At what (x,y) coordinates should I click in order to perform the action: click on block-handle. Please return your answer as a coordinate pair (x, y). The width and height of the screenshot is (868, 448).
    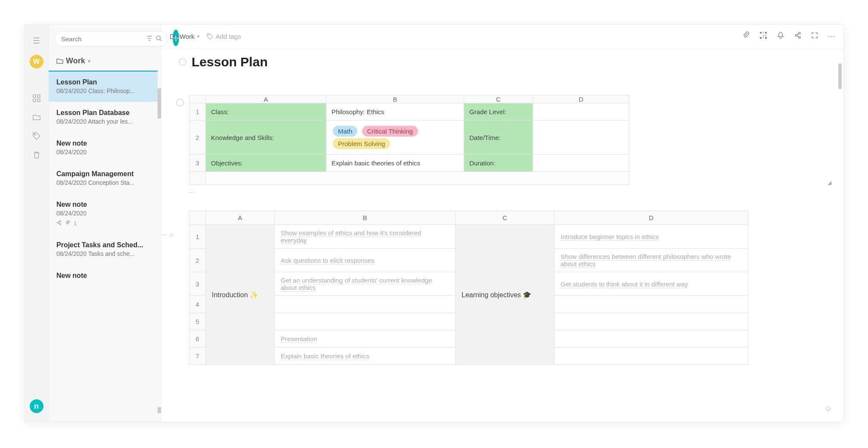
    Looking at the image, I should click on (180, 103).